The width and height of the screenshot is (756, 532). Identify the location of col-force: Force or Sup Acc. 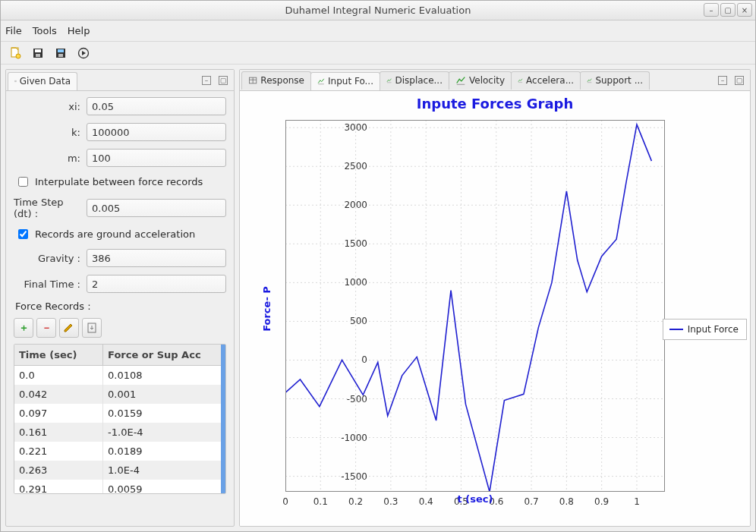
(164, 355).